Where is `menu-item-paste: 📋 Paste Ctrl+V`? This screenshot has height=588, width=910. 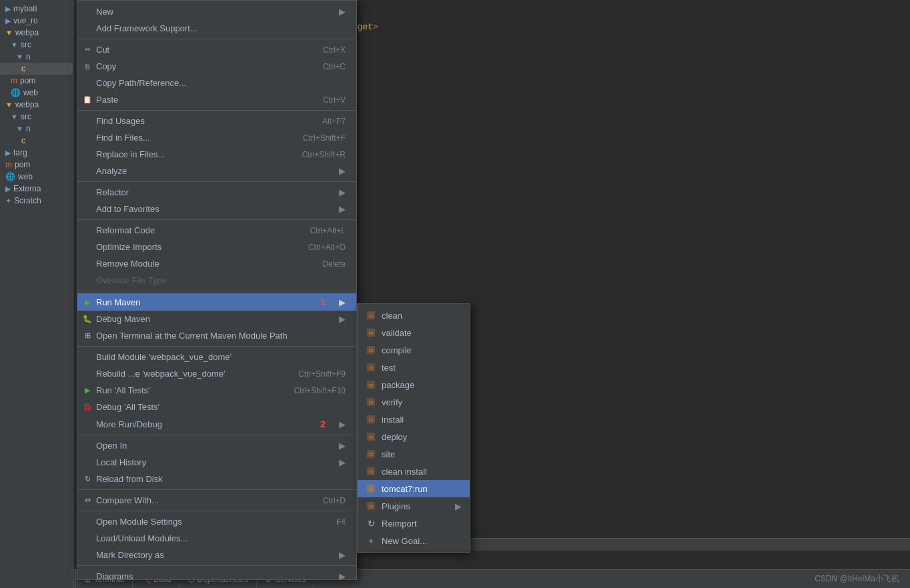
menu-item-paste: 📋 Paste Ctrl+V is located at coordinates (217, 100).